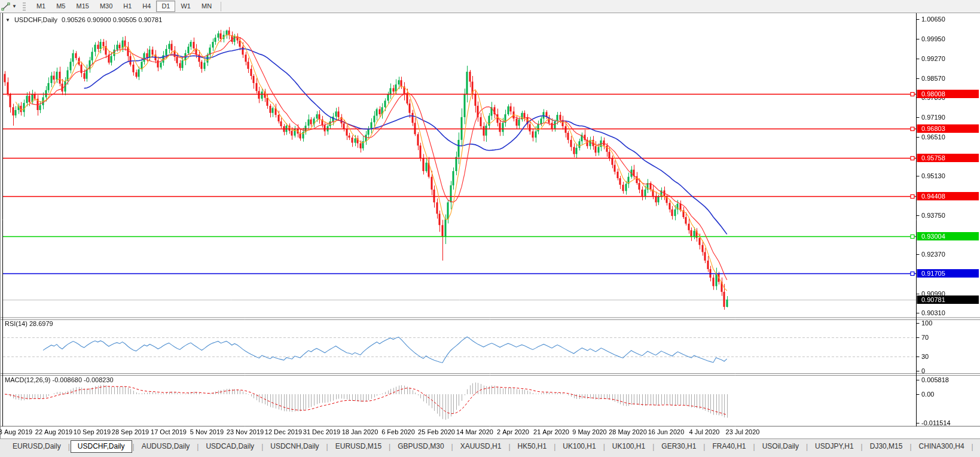 The width and height of the screenshot is (980, 457). Describe the element at coordinates (29, 324) in the screenshot. I see `rsi-indicator-label: RSI(14) 28.6979` at that location.